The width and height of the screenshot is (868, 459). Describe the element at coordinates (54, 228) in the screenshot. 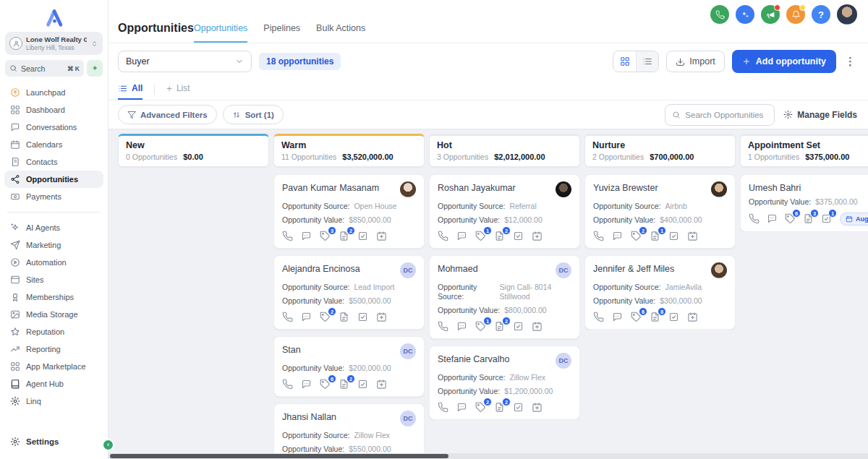

I see `sidebar-item-ai-agents: AI Agents` at that location.